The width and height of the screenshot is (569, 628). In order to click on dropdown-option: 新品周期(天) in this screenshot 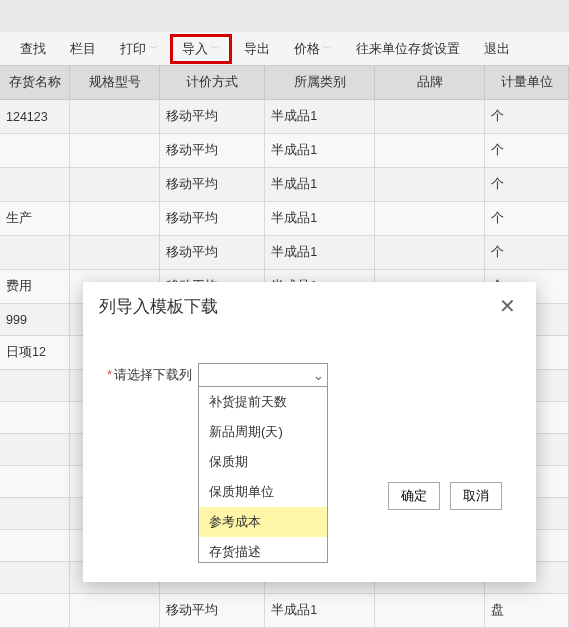, I will do `click(263, 432)`.